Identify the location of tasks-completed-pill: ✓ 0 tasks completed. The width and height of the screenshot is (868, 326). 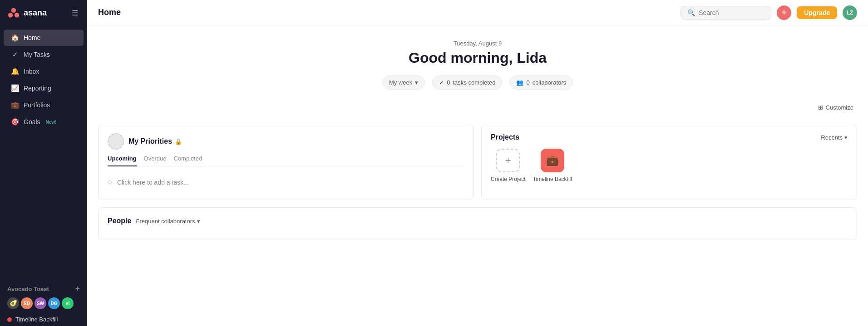
(467, 83).